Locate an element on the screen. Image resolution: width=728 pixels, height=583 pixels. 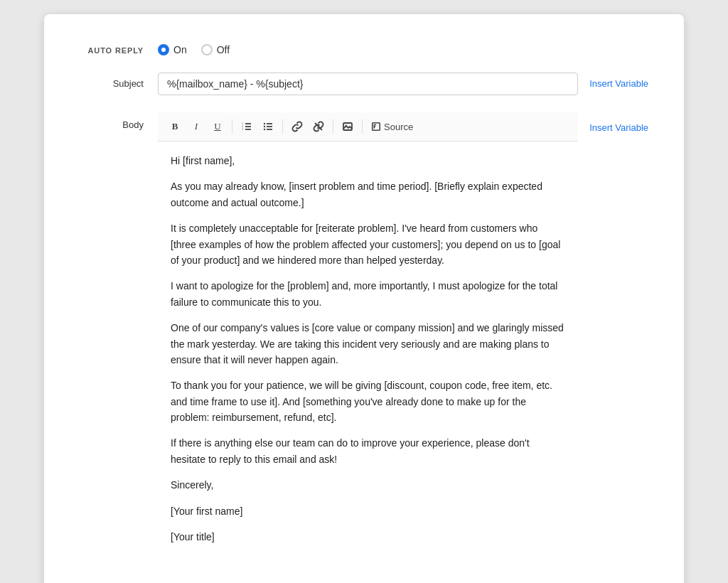
image-icon is located at coordinates (348, 127).